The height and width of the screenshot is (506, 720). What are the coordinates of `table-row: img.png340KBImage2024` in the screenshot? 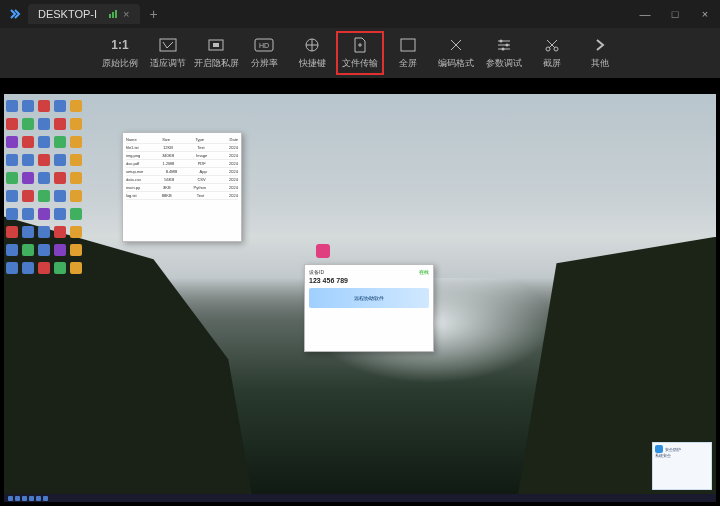 It's located at (182, 156).